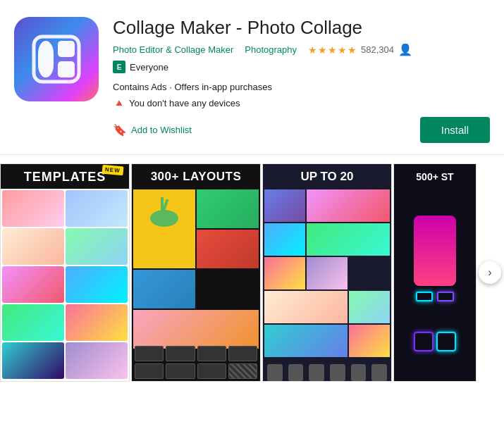  I want to click on app-title: Collage Maker - Photo Collage, so click(302, 28).